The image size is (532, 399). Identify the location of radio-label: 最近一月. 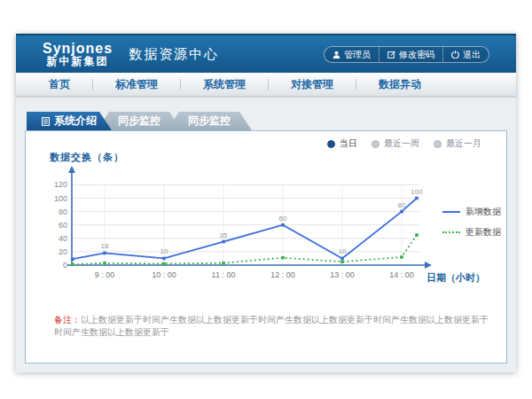
(464, 144).